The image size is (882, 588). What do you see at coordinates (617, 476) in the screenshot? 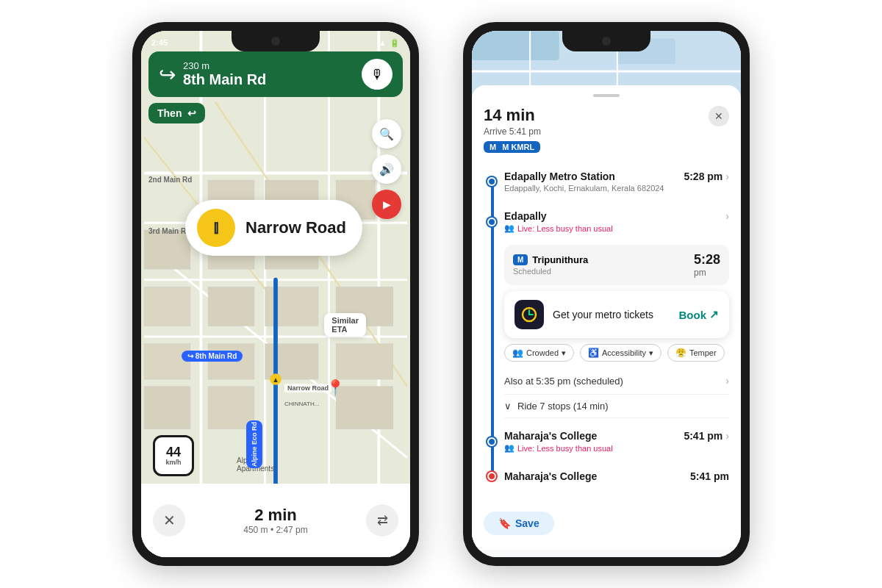
I see `timeline-content-dest: Maharaja's College 5:41 pm` at bounding box center [617, 476].